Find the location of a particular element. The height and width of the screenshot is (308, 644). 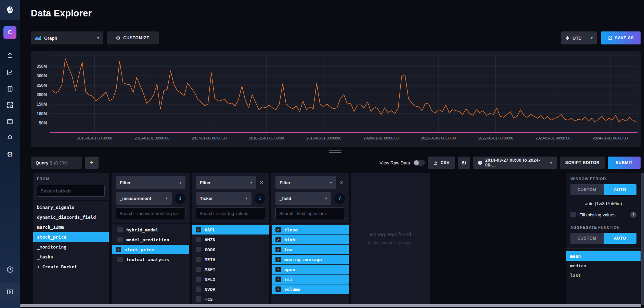

tag-value-item-selected: ✓ open is located at coordinates (310, 269).